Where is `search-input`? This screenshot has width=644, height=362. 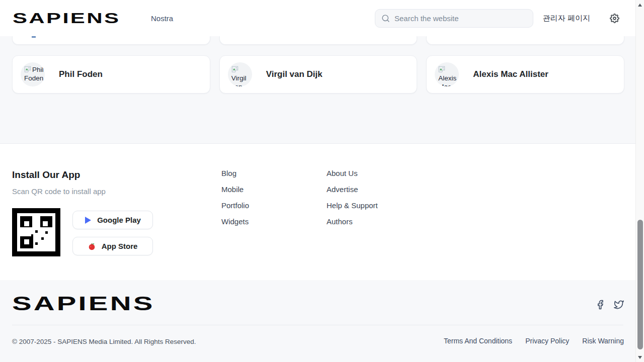 search-input is located at coordinates (461, 18).